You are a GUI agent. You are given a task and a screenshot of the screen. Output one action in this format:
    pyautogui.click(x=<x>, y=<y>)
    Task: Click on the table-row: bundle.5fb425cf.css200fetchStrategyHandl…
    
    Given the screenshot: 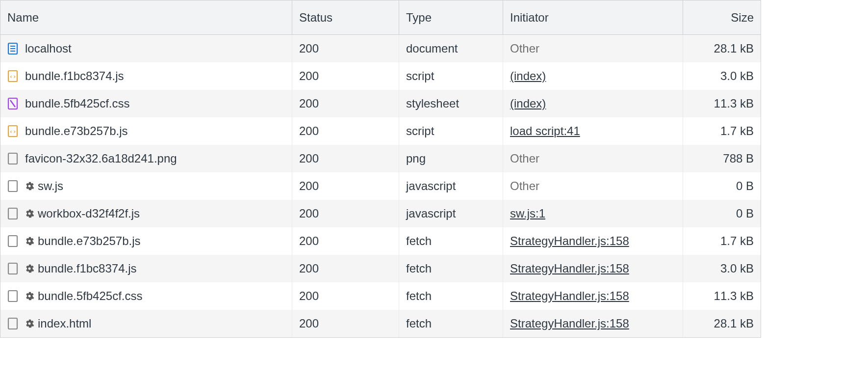 What is the action you would take?
    pyautogui.click(x=381, y=296)
    